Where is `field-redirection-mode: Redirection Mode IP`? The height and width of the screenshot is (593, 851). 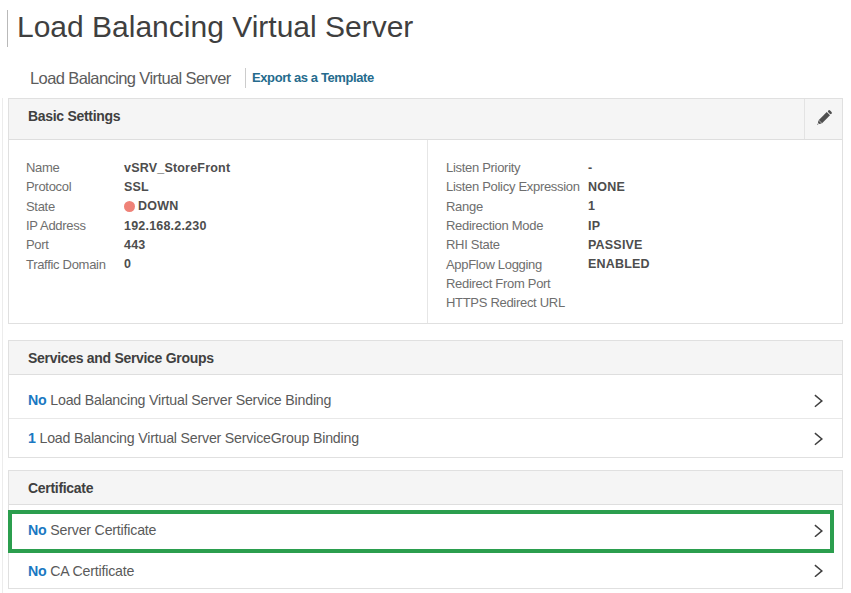 field-redirection-mode: Redirection Mode IP is located at coordinates (635, 226).